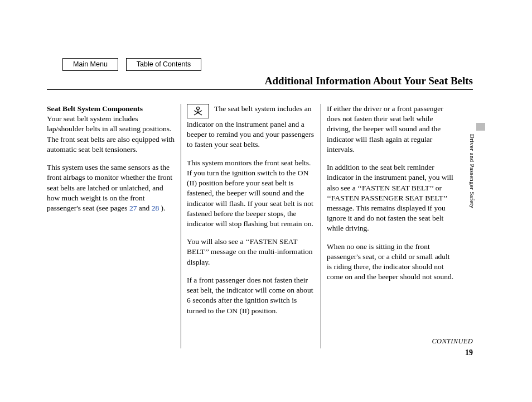  What do you see at coordinates (481, 127) in the screenshot?
I see `section-tab-mark` at bounding box center [481, 127].